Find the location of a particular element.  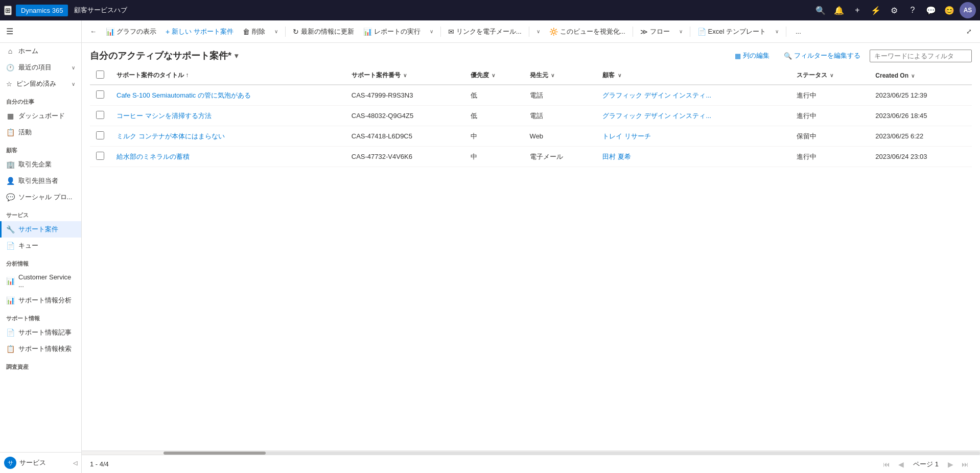

customer-link-2: トレイ リサーチ is located at coordinates (626, 136).